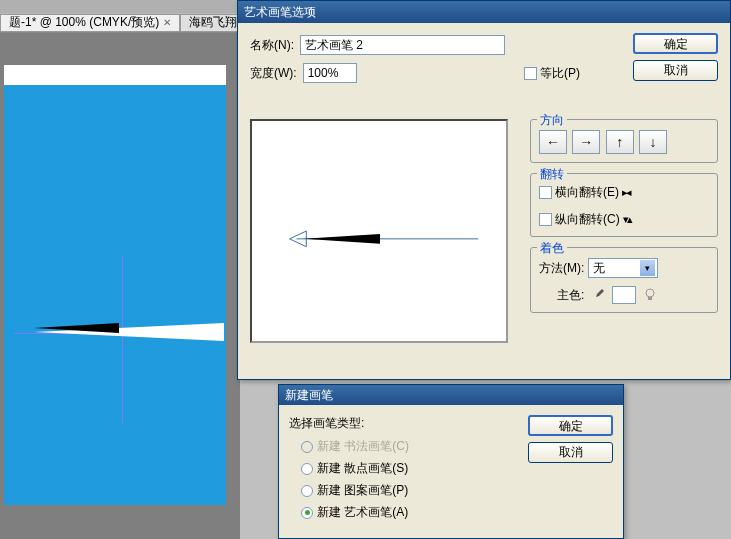 Image resolution: width=731 pixels, height=539 pixels. I want to click on width-label: 宽度(W):, so click(274, 74).